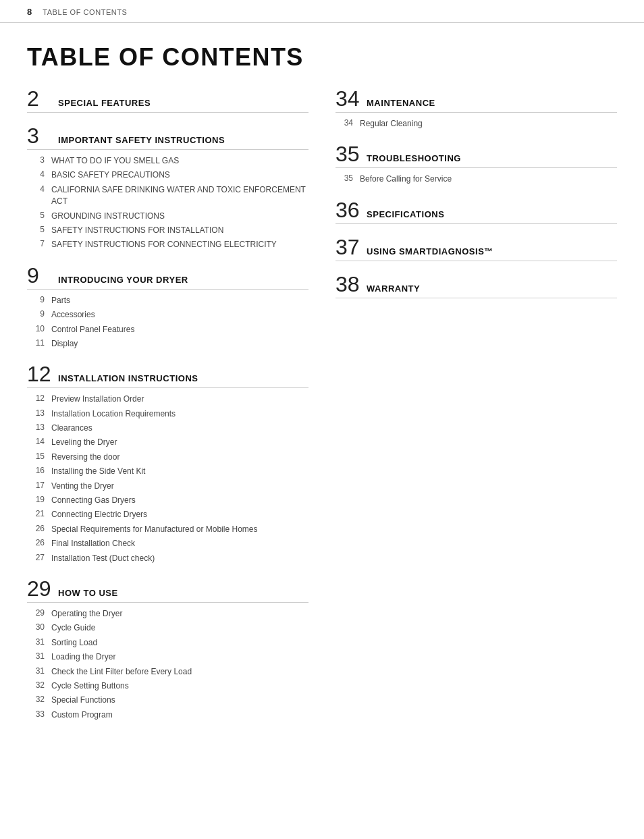 This screenshot has height=839, width=644. What do you see at coordinates (37, 343) in the screenshot?
I see `item-page-num: 11` at bounding box center [37, 343].